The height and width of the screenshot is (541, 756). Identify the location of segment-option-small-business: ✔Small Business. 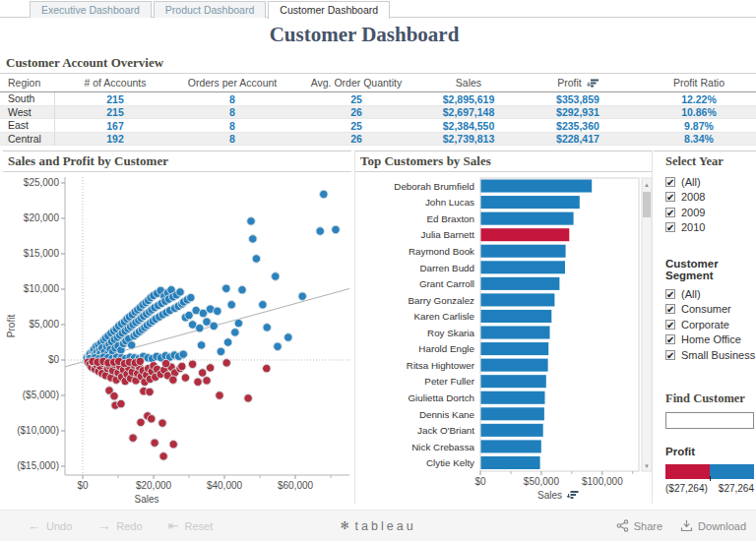
(711, 355).